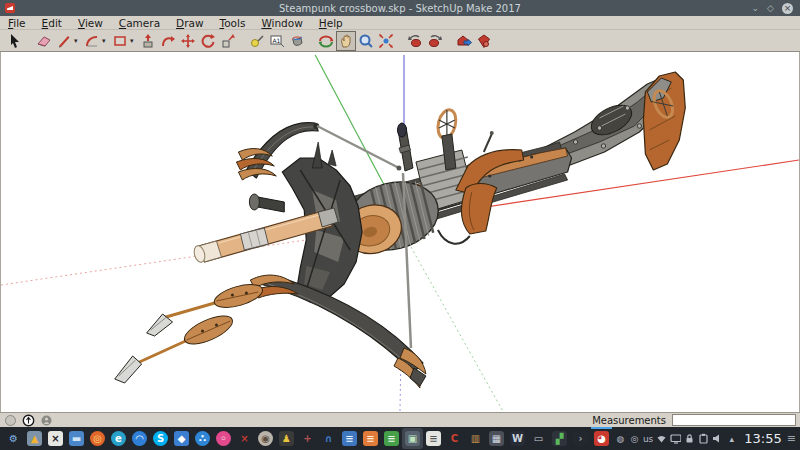 This screenshot has height=450, width=800. I want to click on menubar: FileEditViewCameraDrawToolsWindowHelp, so click(400, 23).